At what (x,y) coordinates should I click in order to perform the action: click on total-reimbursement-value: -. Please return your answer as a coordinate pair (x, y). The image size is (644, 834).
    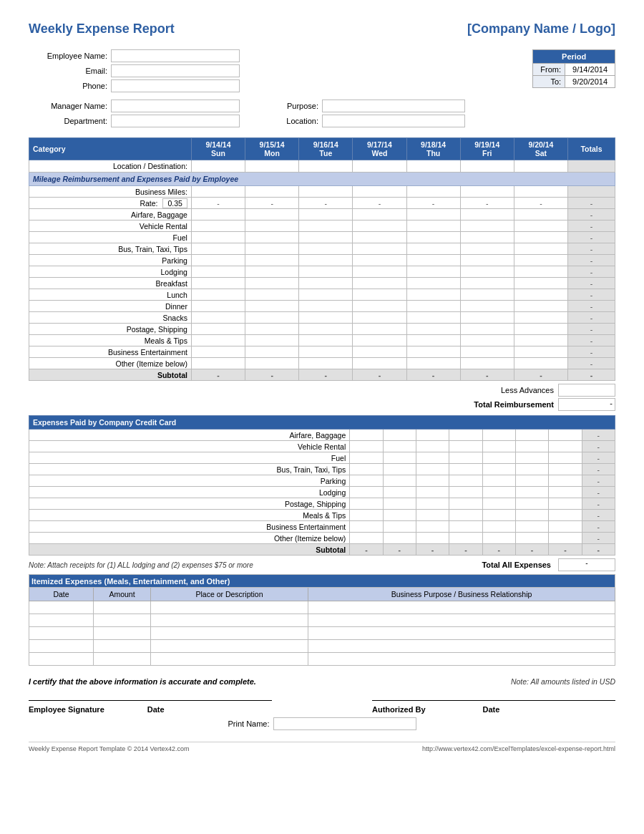
    Looking at the image, I should click on (587, 404).